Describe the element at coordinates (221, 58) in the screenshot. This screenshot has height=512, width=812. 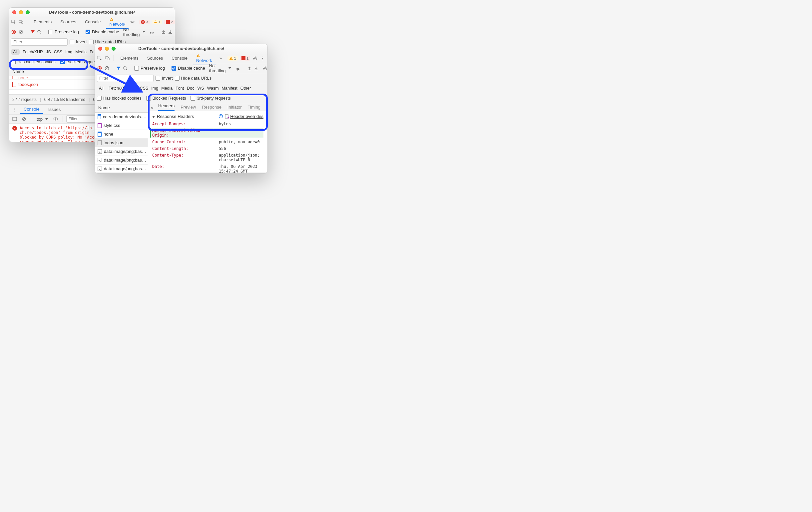
I see `more-tabs-icon: »` at that location.